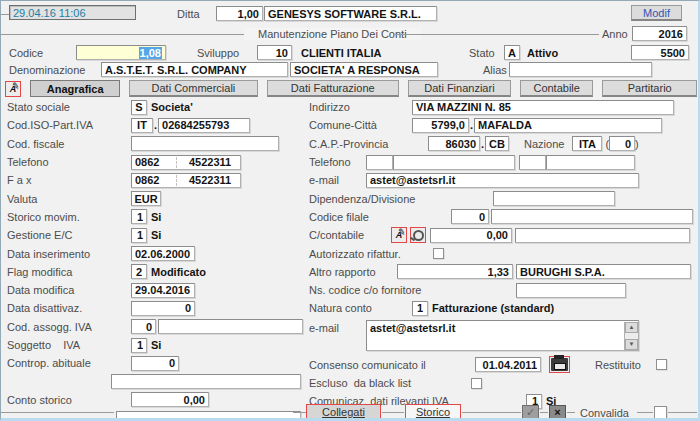 The height and width of the screenshot is (421, 700). What do you see at coordinates (139, 236) in the screenshot?
I see `gestione-ec-field: 1` at bounding box center [139, 236].